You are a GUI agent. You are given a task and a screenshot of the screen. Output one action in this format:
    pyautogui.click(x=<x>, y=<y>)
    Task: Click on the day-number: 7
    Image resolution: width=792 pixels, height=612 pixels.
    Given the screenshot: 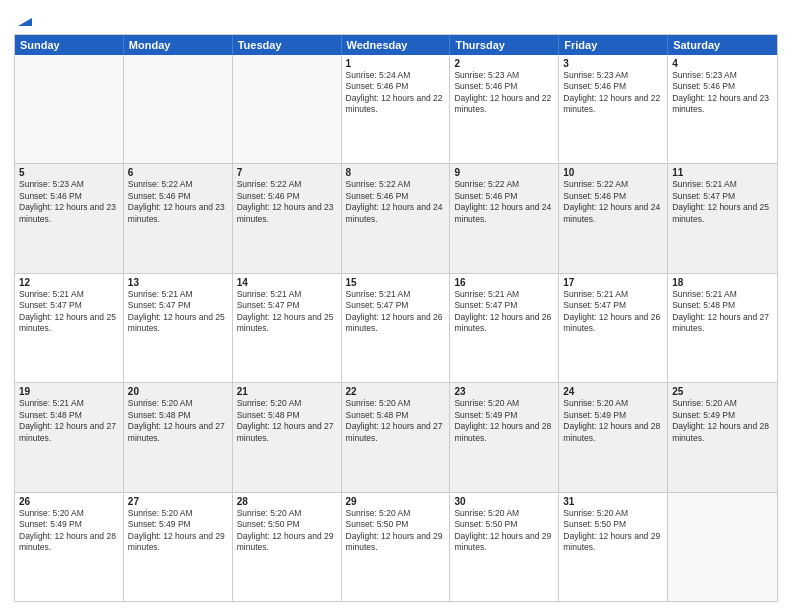 What is the action you would take?
    pyautogui.click(x=287, y=172)
    